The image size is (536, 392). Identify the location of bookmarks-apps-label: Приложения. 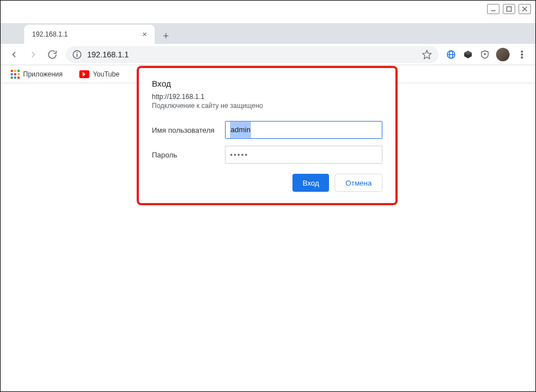
(43, 74).